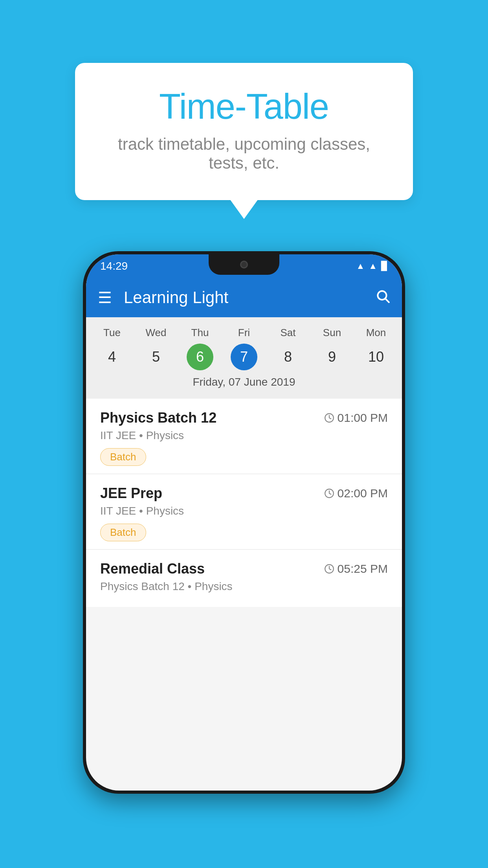 Image resolution: width=488 pixels, height=868 pixels. What do you see at coordinates (288, 333) in the screenshot?
I see `day-header-sat: Sat` at bounding box center [288, 333].